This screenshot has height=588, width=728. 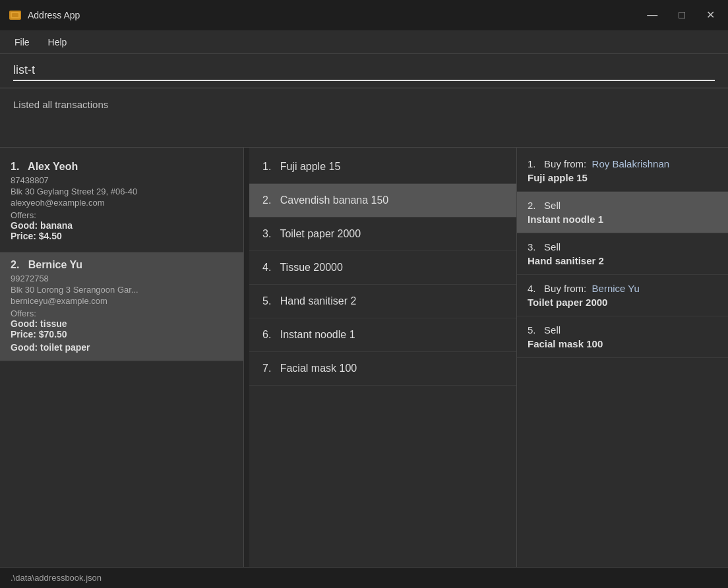 What do you see at coordinates (58, 42) in the screenshot?
I see `menu-help: Help` at bounding box center [58, 42].